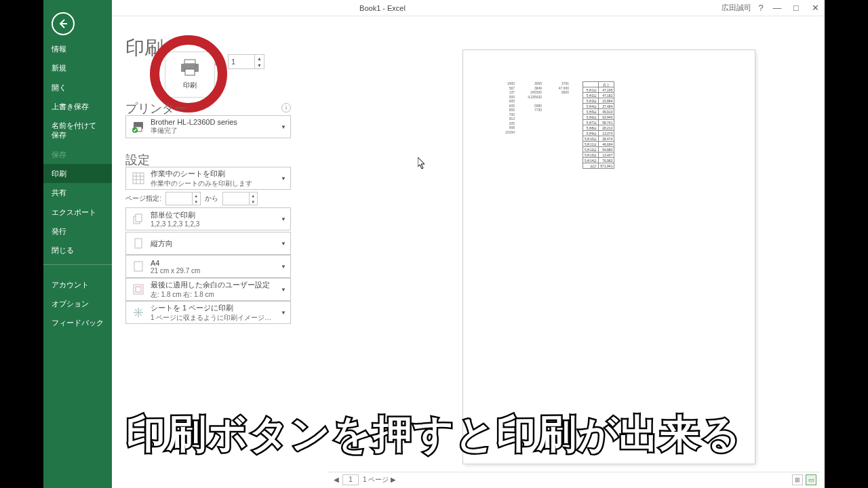  I want to click on sidebar-item: 名前を付けて 保存, so click(77, 130).